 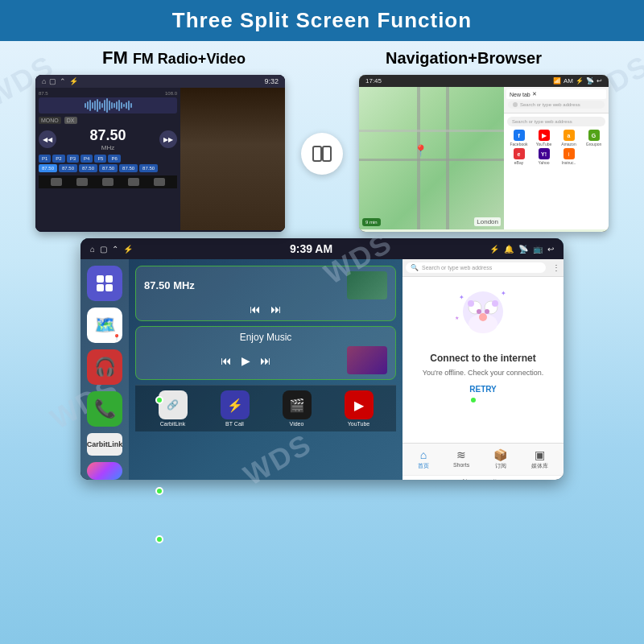 What do you see at coordinates (311, 249) in the screenshot?
I see `bottom-time: 9:39 AM` at bounding box center [311, 249].